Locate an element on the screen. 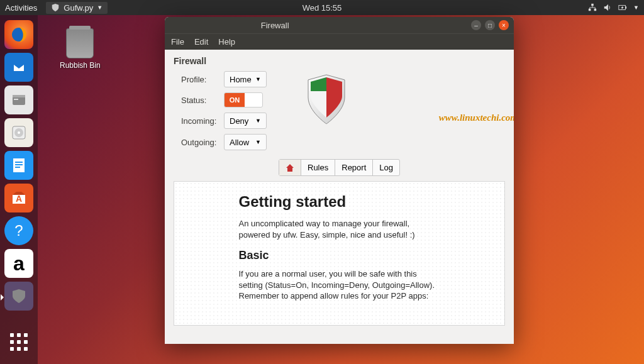 This screenshot has height=364, width=644. shield-small-icon is located at coordinates (55, 8).